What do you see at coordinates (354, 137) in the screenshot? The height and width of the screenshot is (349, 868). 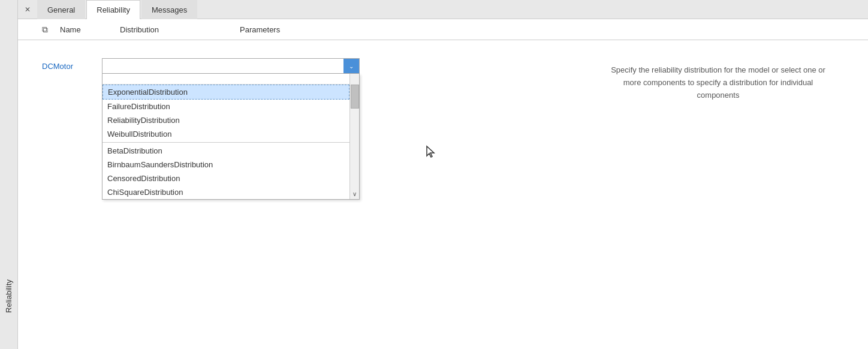 I see `dropdown-scrollbar: ∨` at bounding box center [354, 137].